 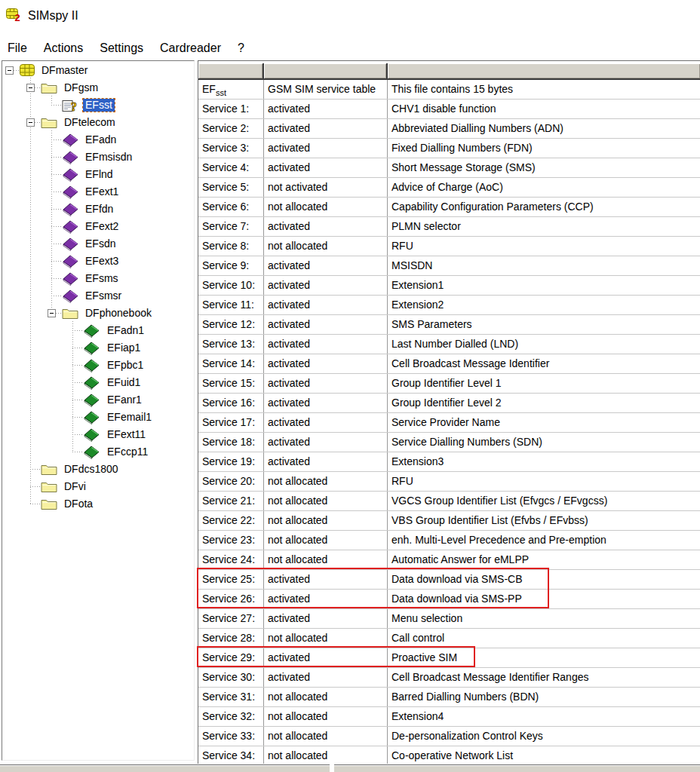 What do you see at coordinates (98, 330) in the screenshot?
I see `tree-item-efadn1: EFadn1` at bounding box center [98, 330].